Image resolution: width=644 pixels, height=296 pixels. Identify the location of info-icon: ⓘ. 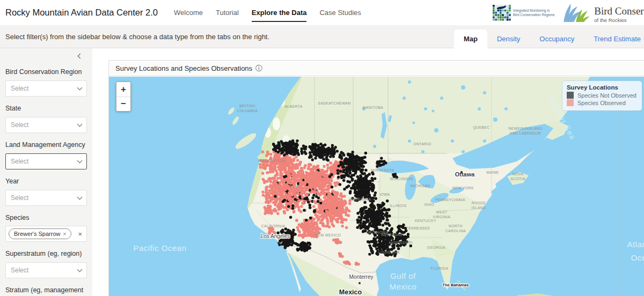
(259, 69).